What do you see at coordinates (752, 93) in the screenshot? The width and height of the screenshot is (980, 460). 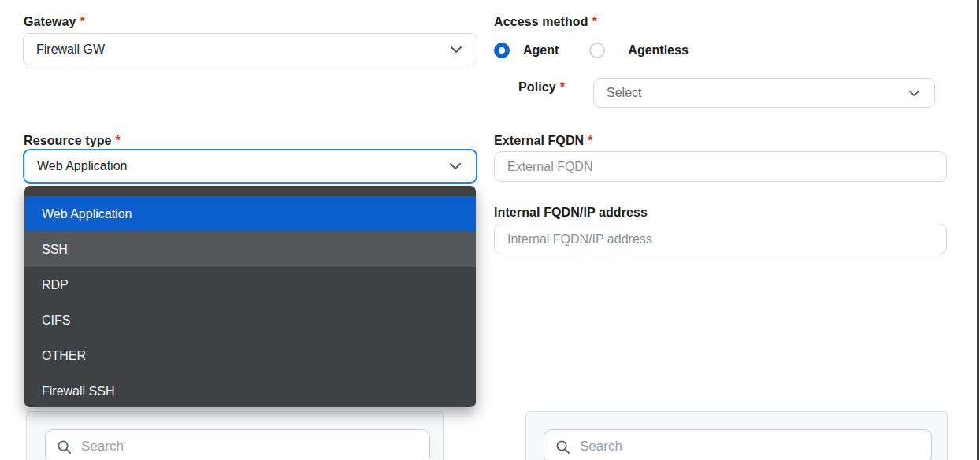 I see `policy-select-value: Select` at bounding box center [752, 93].